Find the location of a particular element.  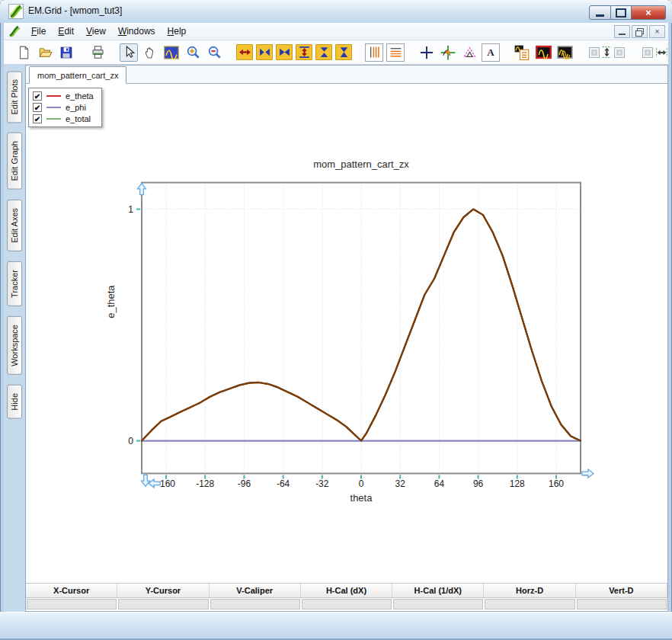

x-tick-label: -64 is located at coordinates (283, 484).